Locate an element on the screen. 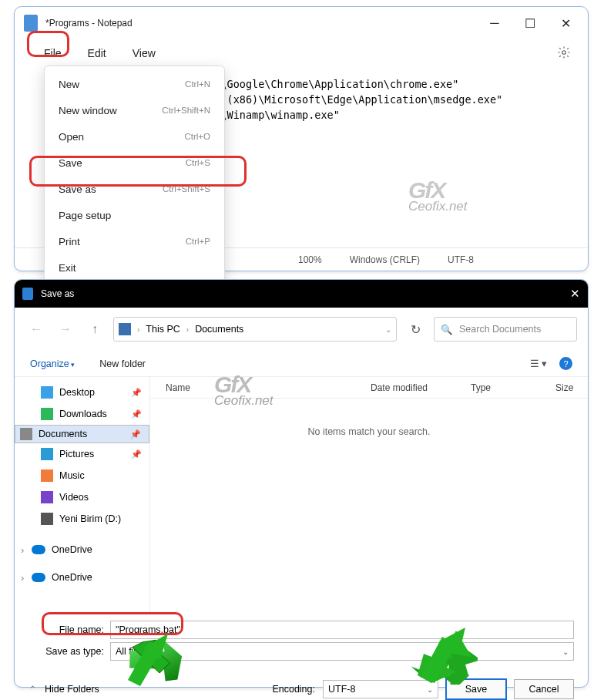  sidebar-item-music: Music is located at coordinates (82, 476).